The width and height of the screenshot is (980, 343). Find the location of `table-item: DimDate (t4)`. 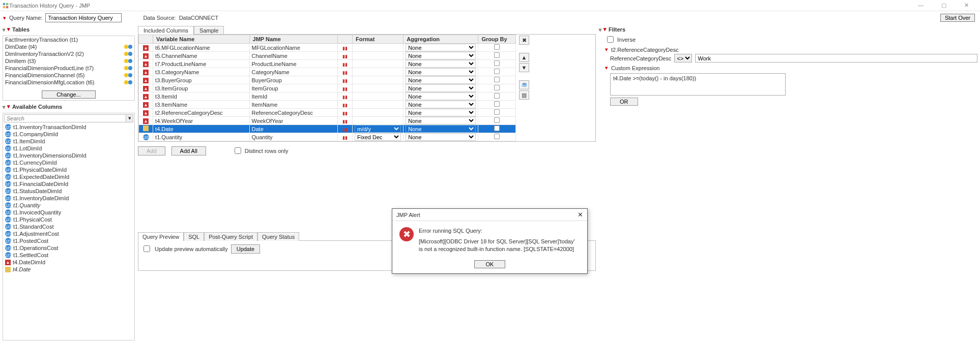

table-item: DimDate (t4) is located at coordinates (69, 47).